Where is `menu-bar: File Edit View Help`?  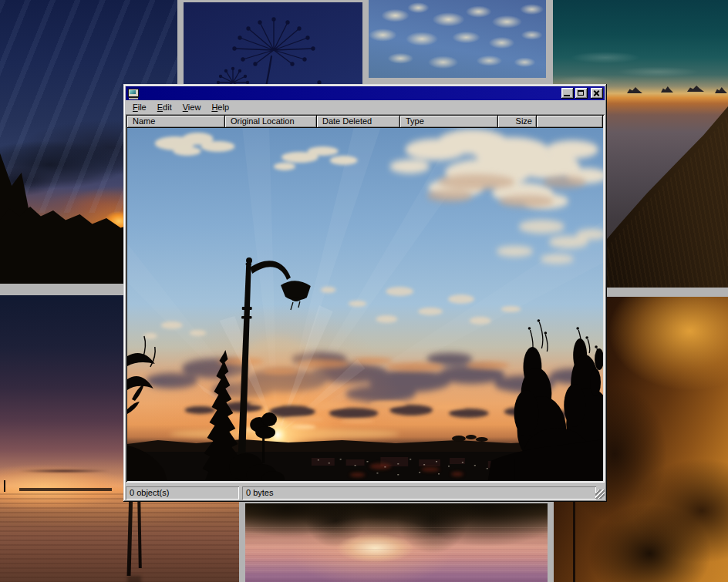 menu-bar: File Edit View Help is located at coordinates (366, 107).